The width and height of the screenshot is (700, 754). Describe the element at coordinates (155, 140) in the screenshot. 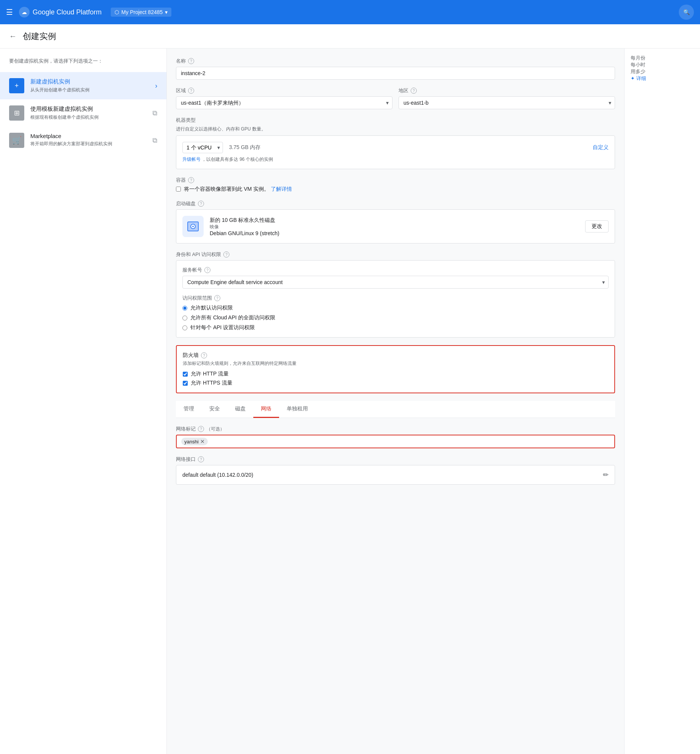

I see `sidebar-item-marketplace-ext: ⧉` at that location.